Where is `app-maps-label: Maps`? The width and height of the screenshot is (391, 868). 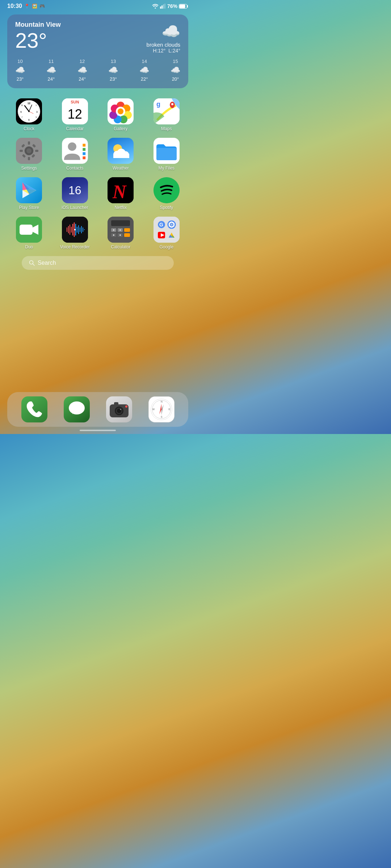 app-maps-label: Maps is located at coordinates (167, 129).